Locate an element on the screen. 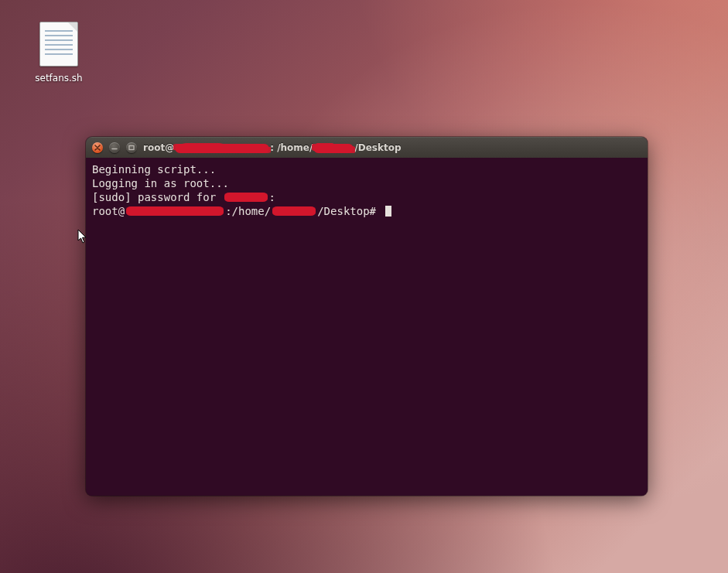  terminal-text: [sudo] password for is located at coordinates (158, 197).